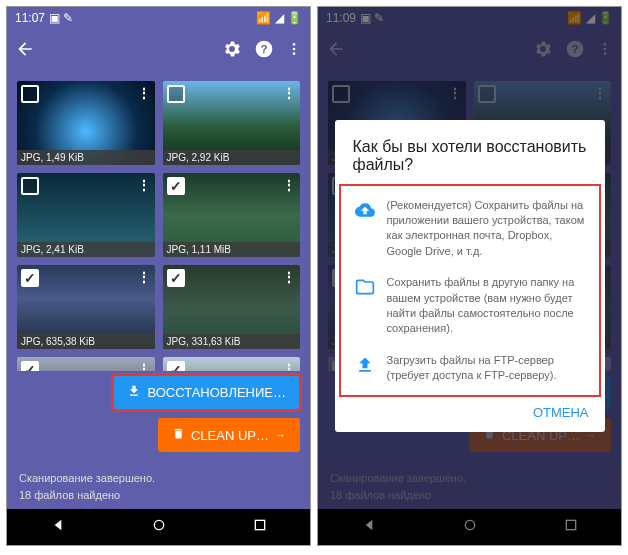 This screenshot has width=628, height=555. Describe the element at coordinates (134, 392) in the screenshot. I see `download-icon` at that location.